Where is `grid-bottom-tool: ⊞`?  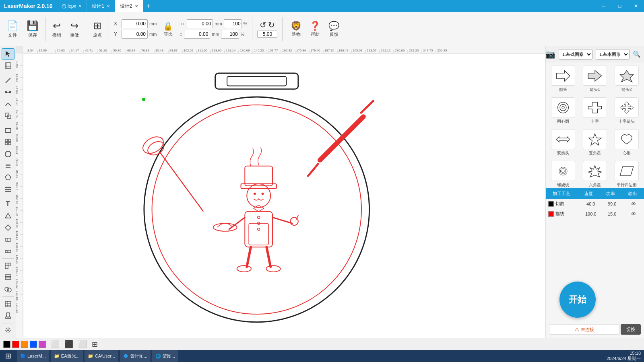
grid-bottom-tool: ⊞ is located at coordinates (95, 344).